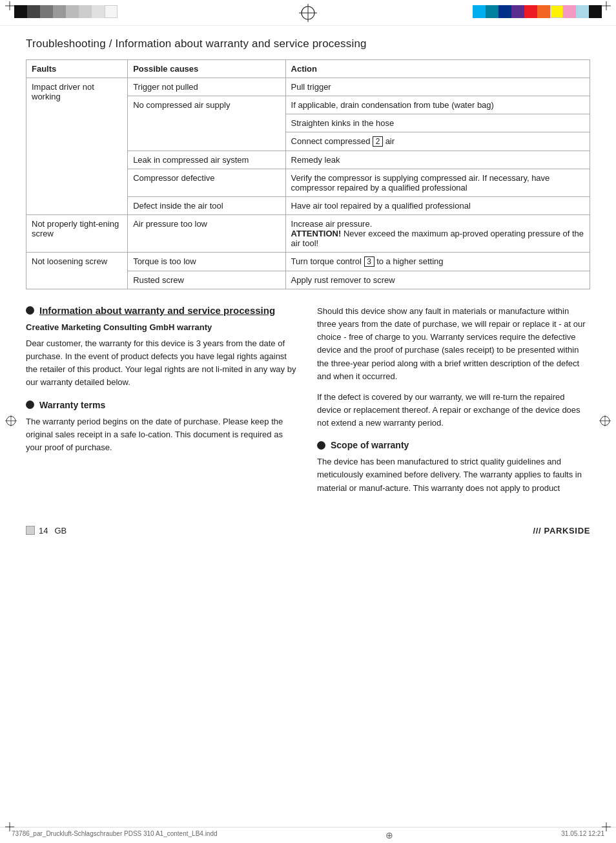 The width and height of the screenshot is (616, 843). Describe the element at coordinates (72, 405) in the screenshot. I see `warranty-terms-heading-text: Warranty terms` at that location.